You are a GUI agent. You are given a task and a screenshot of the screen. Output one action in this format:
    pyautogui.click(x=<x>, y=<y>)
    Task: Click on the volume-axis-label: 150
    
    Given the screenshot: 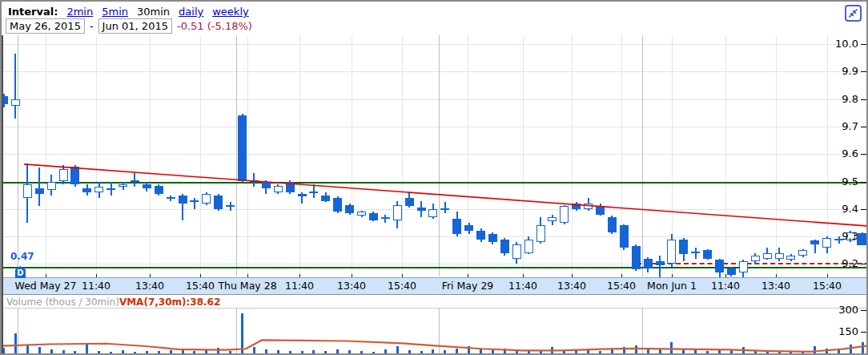 What is the action you would take?
    pyautogui.click(x=838, y=332)
    